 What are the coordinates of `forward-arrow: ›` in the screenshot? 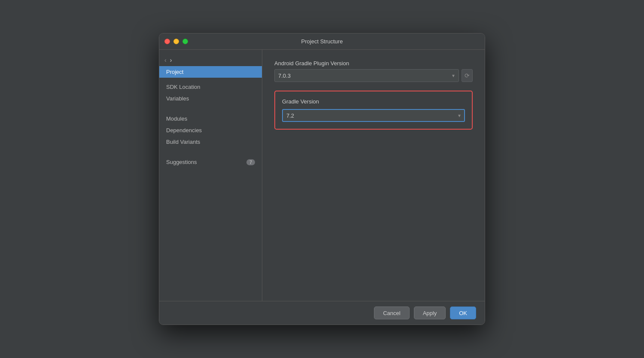 It's located at (171, 60).